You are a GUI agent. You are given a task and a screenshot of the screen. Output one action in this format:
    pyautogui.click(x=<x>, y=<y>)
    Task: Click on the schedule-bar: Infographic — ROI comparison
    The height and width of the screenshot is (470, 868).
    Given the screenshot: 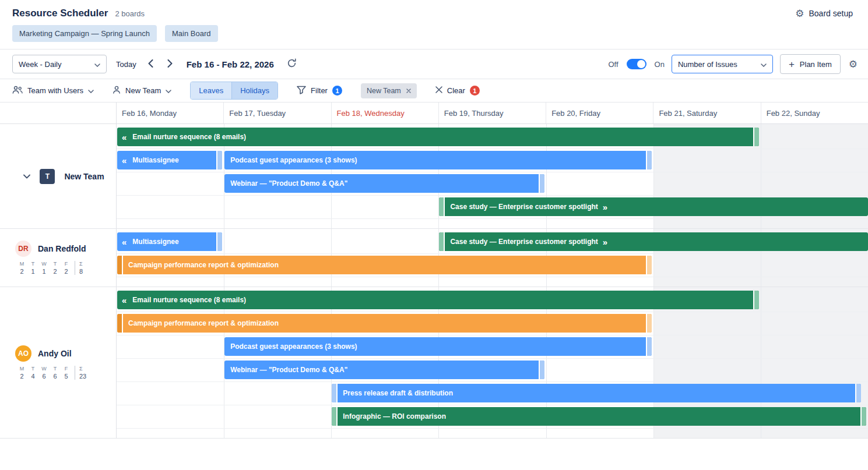 What is the action you would take?
    pyautogui.click(x=599, y=416)
    